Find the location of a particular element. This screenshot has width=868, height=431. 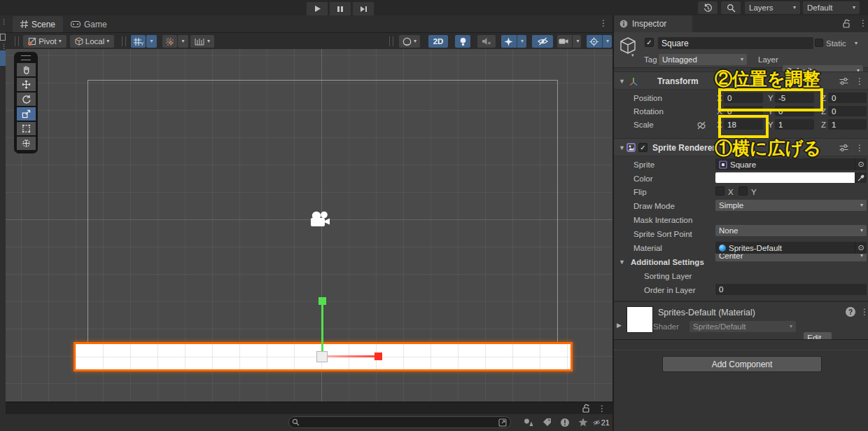

add-component-button: Add Component is located at coordinates (742, 364).